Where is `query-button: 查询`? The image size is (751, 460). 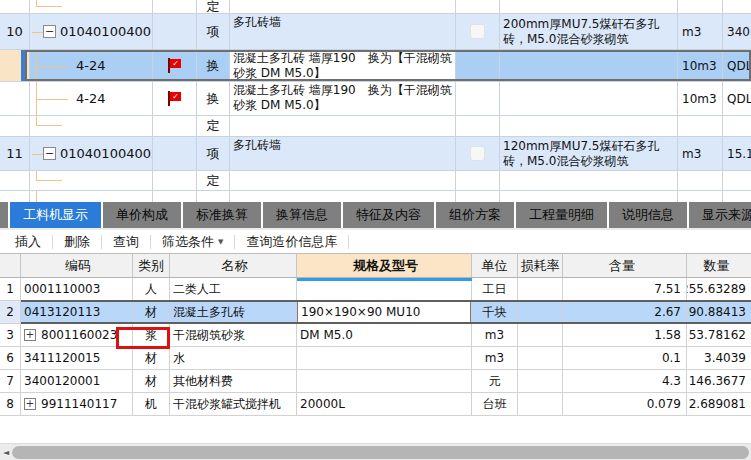
query-button: 查询 is located at coordinates (126, 242).